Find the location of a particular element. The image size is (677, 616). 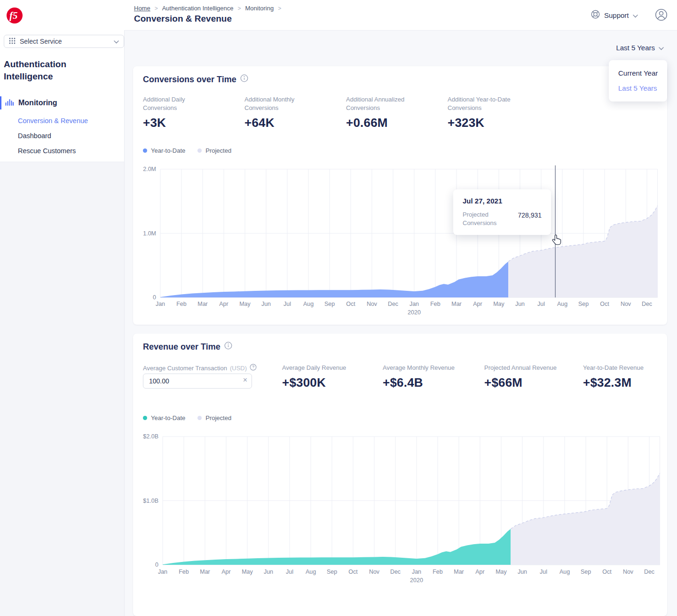

conversions-card-title: Conversions over Time is located at coordinates (196, 79).